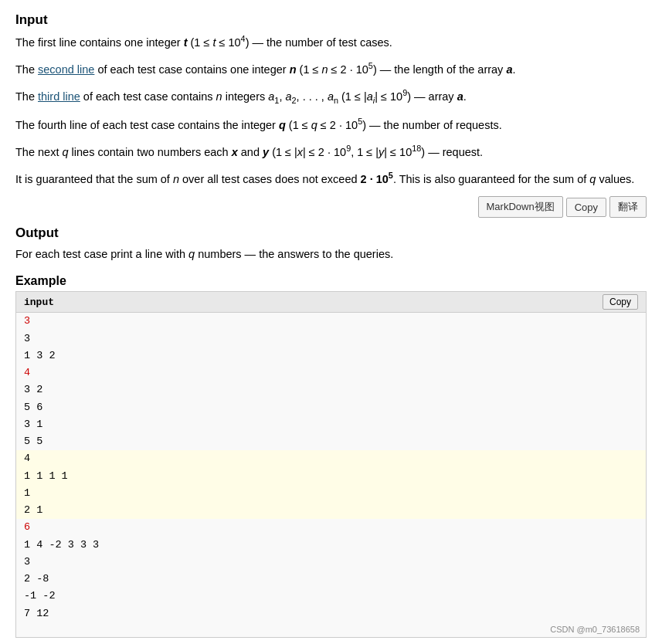 This screenshot has height=644, width=662. What do you see at coordinates (620, 302) in the screenshot?
I see `code-copy-button: Copy` at bounding box center [620, 302].